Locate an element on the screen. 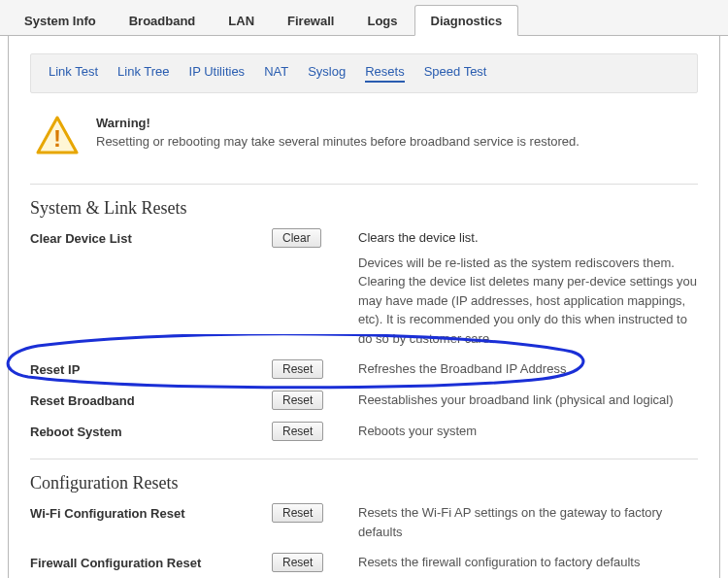 This screenshot has width=728, height=578. main-tab-bar: System Info Broadband LAN Firewall Logs … is located at coordinates (364, 17).